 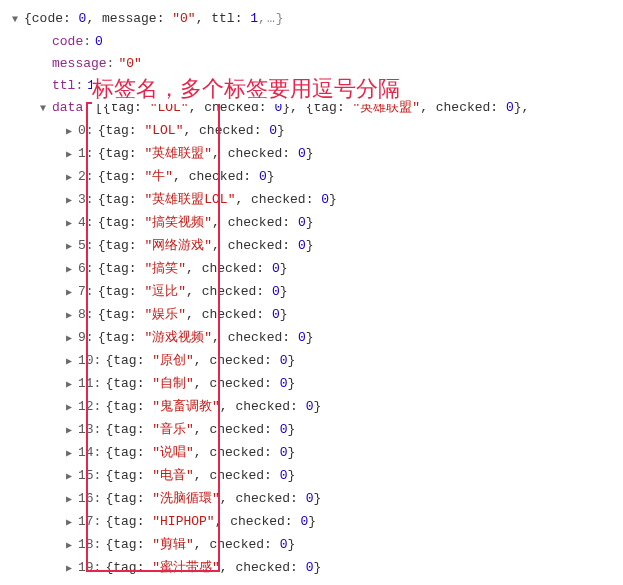 I want to click on array-item: 5: {tag: "网络游戏", checked: 0}, so click(x=312, y=246).